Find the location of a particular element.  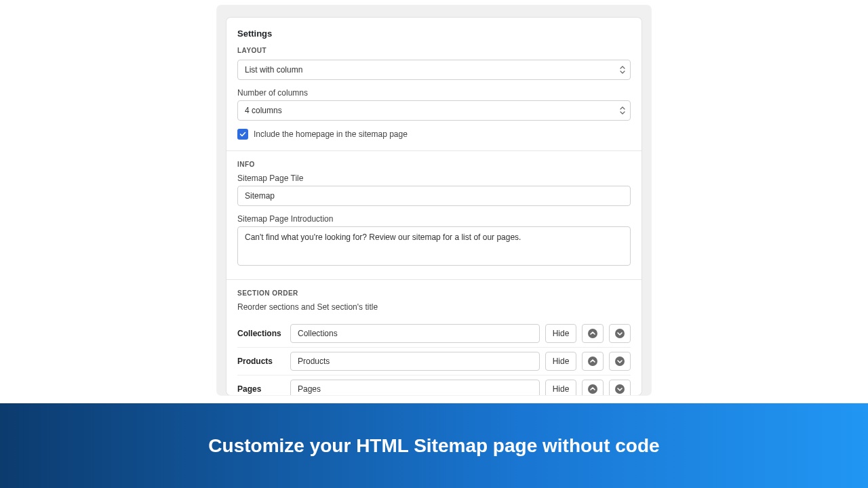

layout-heading: LAYOUT is located at coordinates (434, 50).